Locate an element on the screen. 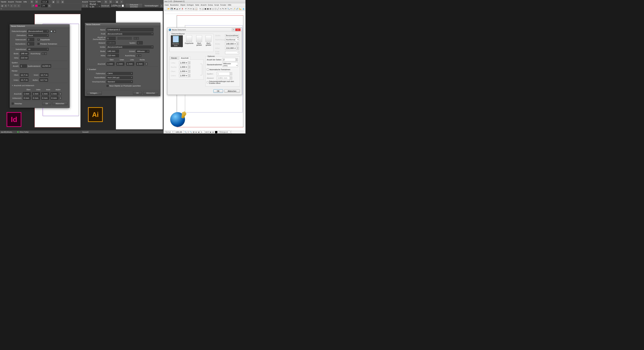 This screenshot has width=644, height=350. screen-icon: ▭ is located at coordinates (58, 2).